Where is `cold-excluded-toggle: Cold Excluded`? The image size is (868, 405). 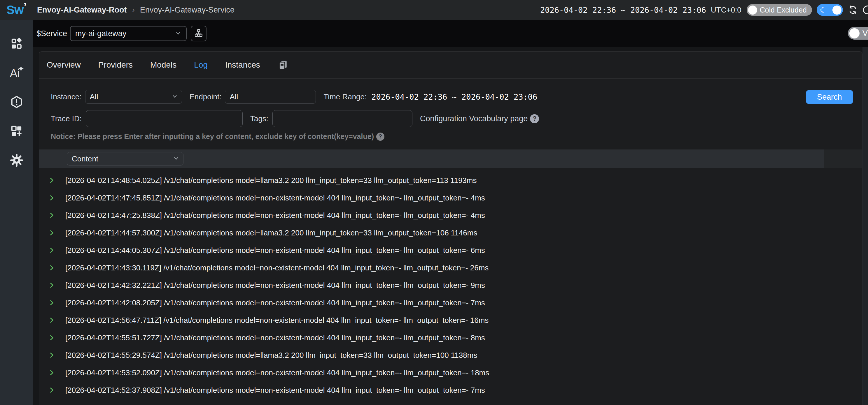
cold-excluded-toggle: Cold Excluded is located at coordinates (779, 10).